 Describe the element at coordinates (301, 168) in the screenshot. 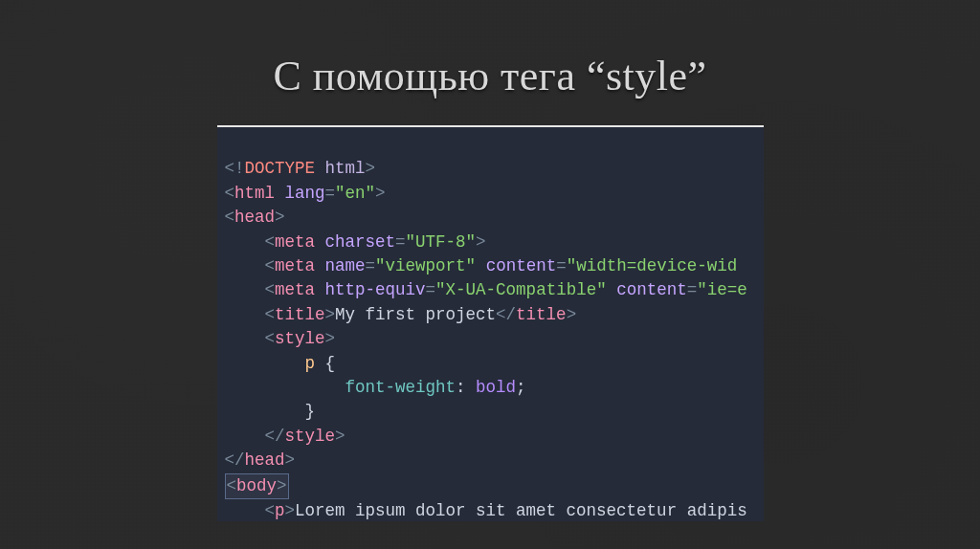

I see `code-line-1: <!DOCTYPE html>` at that location.